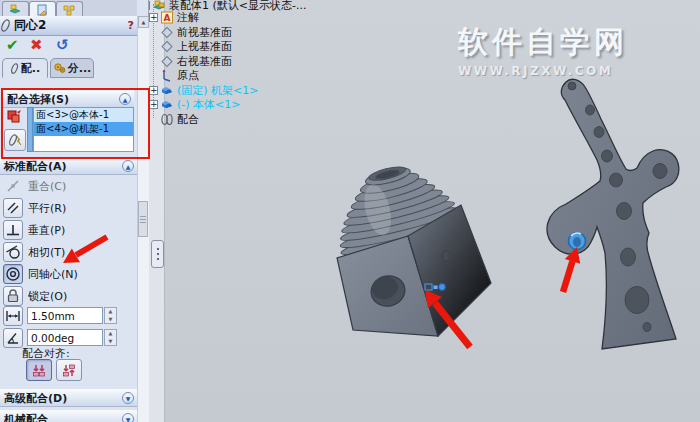 Image resolution: width=700 pixels, height=422 pixels. Describe the element at coordinates (110, 316) in the screenshot. I see `distance-stepper: ▲▼` at that location.